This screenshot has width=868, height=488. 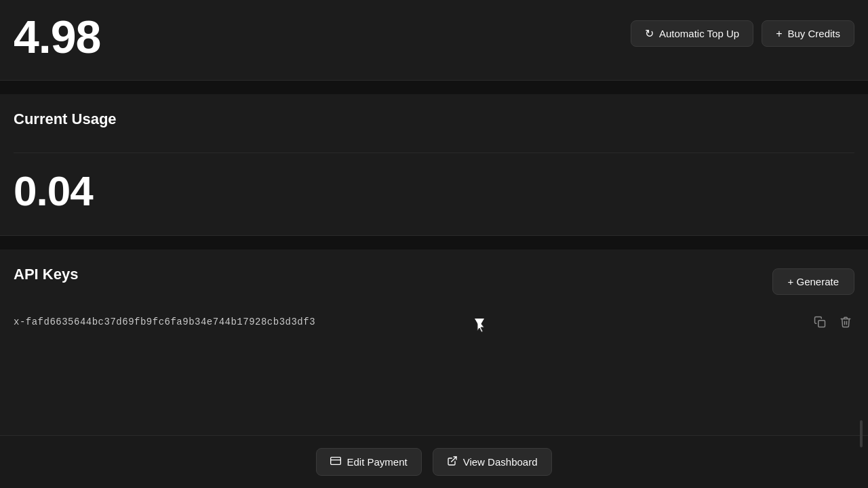 I want to click on view-dashboard-button: View Dashboard, so click(x=492, y=462).